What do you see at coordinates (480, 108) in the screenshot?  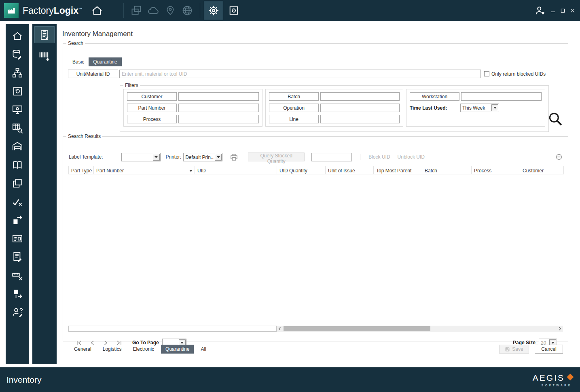 I see `time-last-used-select: This Week` at bounding box center [480, 108].